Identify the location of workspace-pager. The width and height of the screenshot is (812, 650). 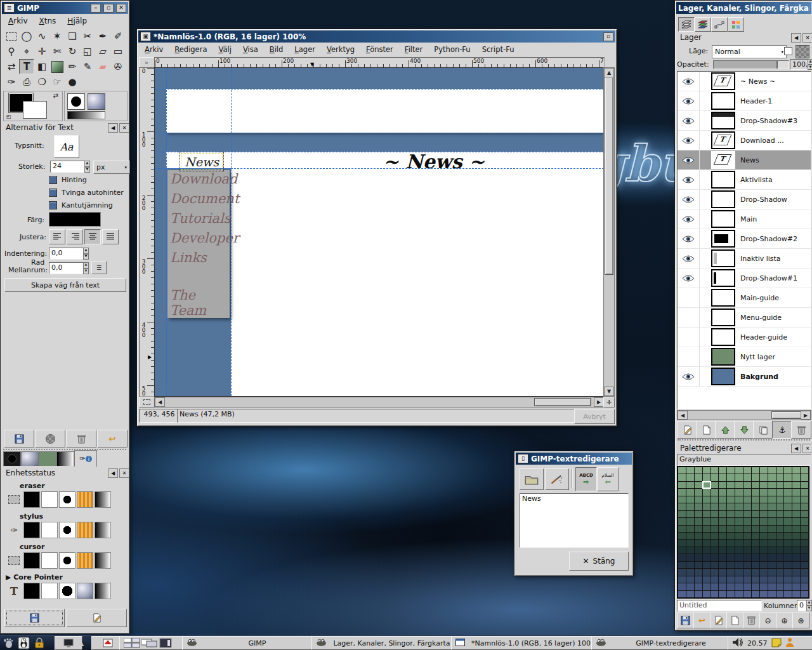
(153, 643).